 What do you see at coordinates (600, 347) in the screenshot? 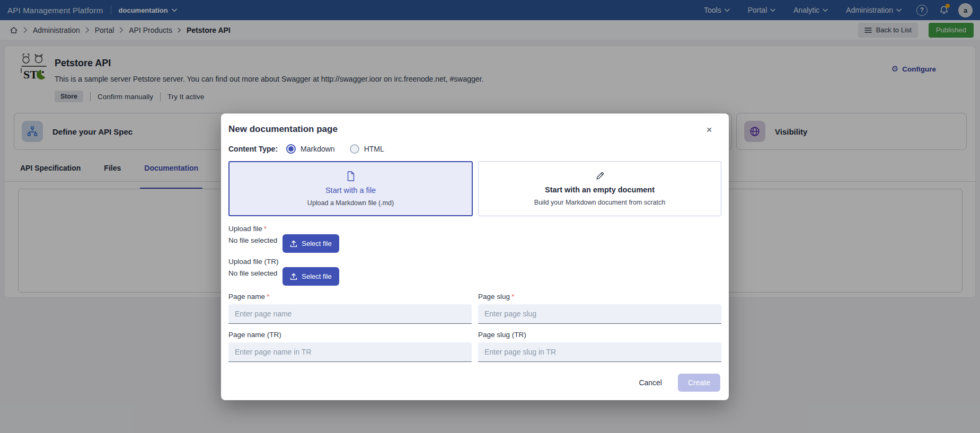
I see `field-page-slug-tr: Page slug (TR)` at bounding box center [600, 347].